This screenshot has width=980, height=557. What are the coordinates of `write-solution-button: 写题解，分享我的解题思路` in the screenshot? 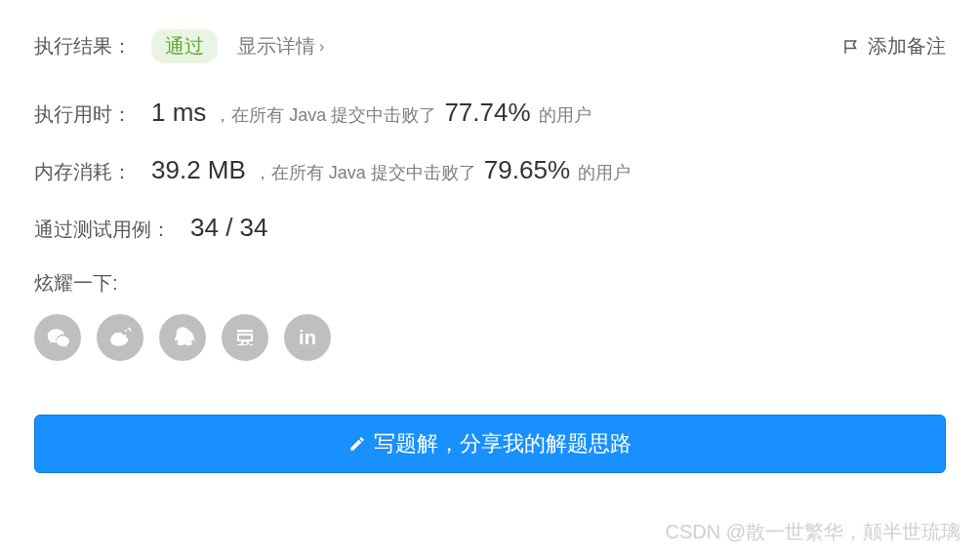 It's located at (490, 444).